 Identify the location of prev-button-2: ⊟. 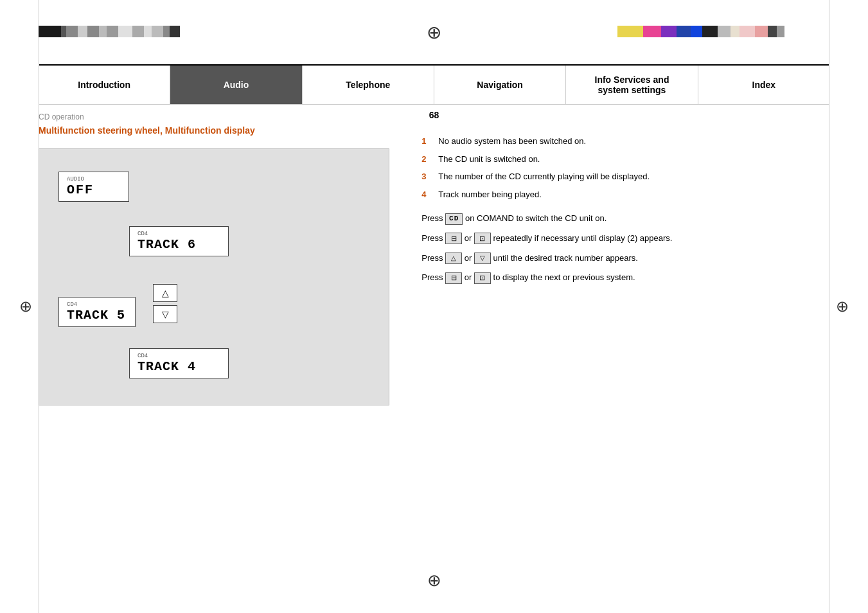
(454, 278).